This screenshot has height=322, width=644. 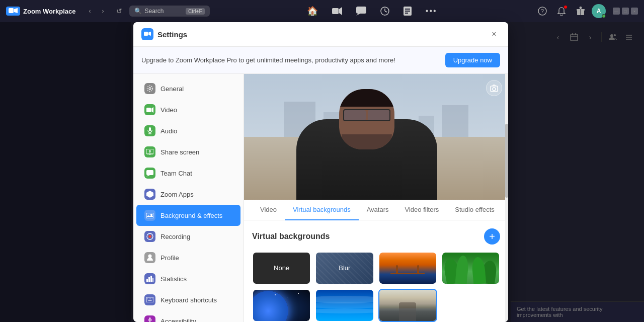 I want to click on settings-item-share-screen: Share screen, so click(x=188, y=152).